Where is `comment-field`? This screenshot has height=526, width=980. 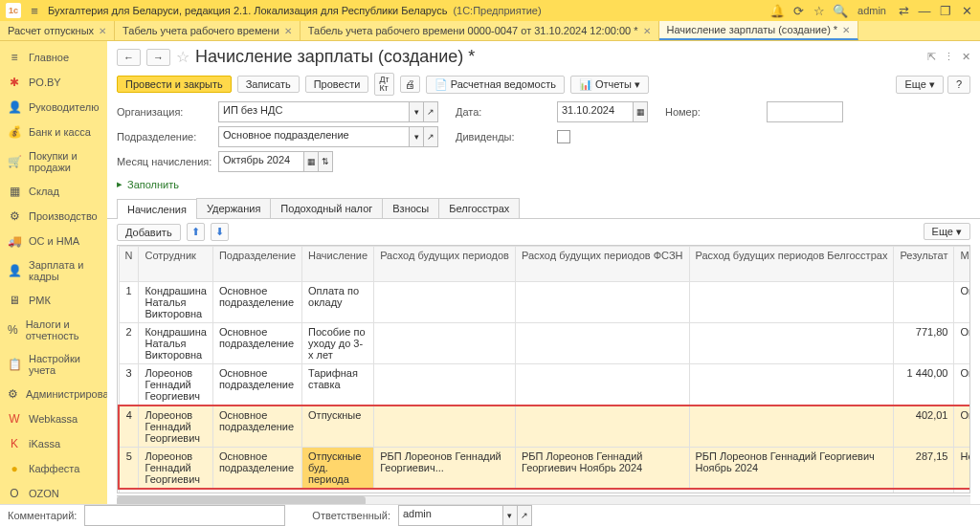 comment-field is located at coordinates (185, 515).